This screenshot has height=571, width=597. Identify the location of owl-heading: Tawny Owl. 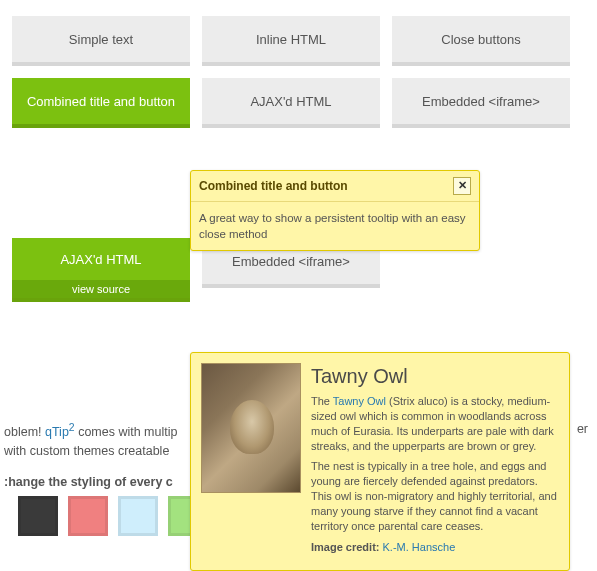
(435, 376).